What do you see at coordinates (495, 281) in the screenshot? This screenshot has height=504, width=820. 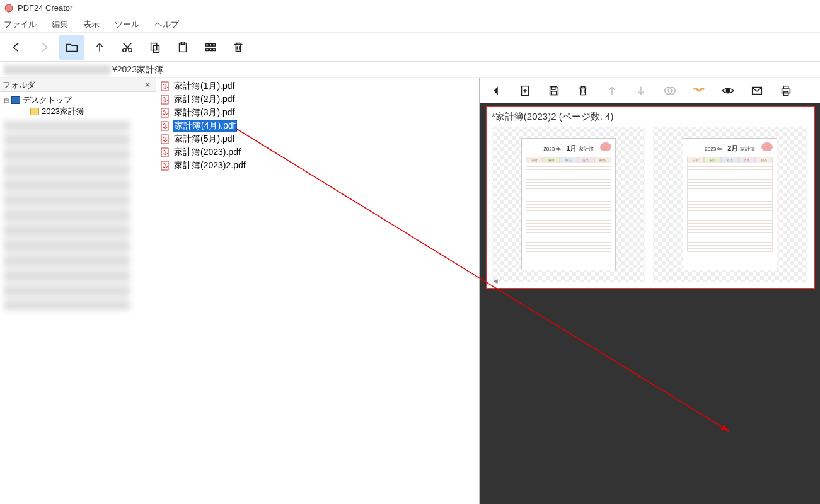 I see `scroll-left-icon: ◄` at bounding box center [495, 281].